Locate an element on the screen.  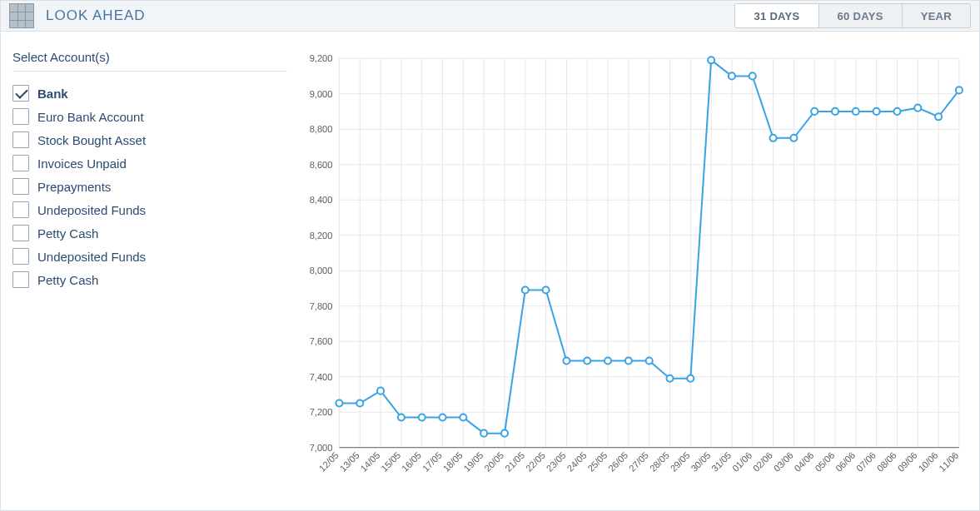
account-label: Stock Bought Asset is located at coordinates (92, 140).